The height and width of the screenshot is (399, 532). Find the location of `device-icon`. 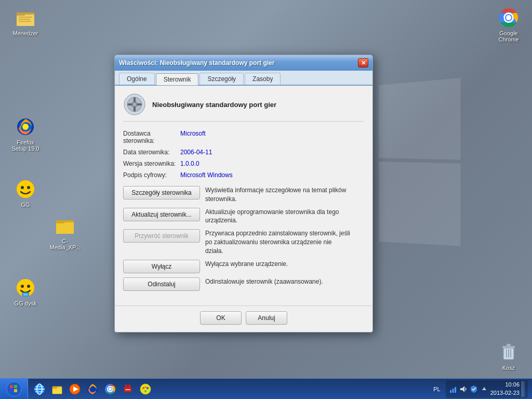

device-icon is located at coordinates (135, 104).